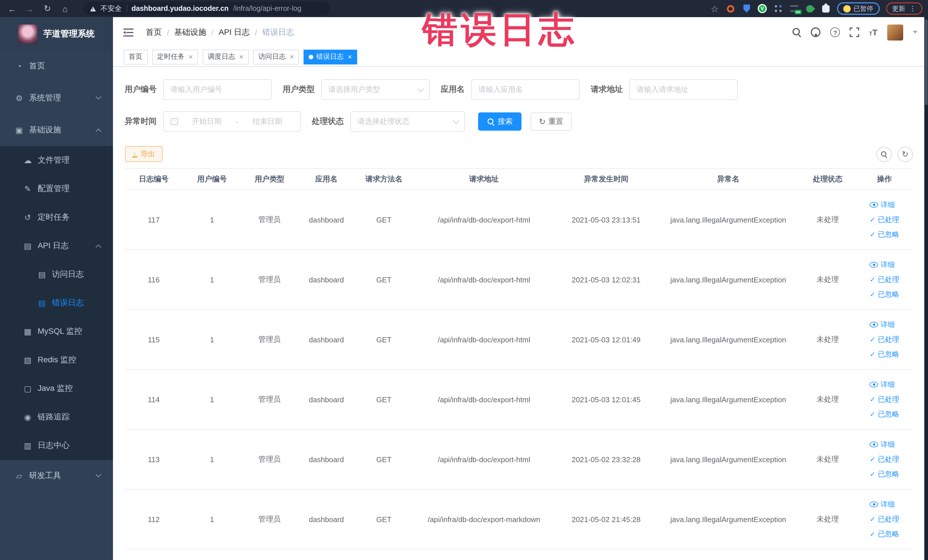 This screenshot has width=928, height=560. I want to click on sidebar-item-trace: ◉链路追踪, so click(56, 417).